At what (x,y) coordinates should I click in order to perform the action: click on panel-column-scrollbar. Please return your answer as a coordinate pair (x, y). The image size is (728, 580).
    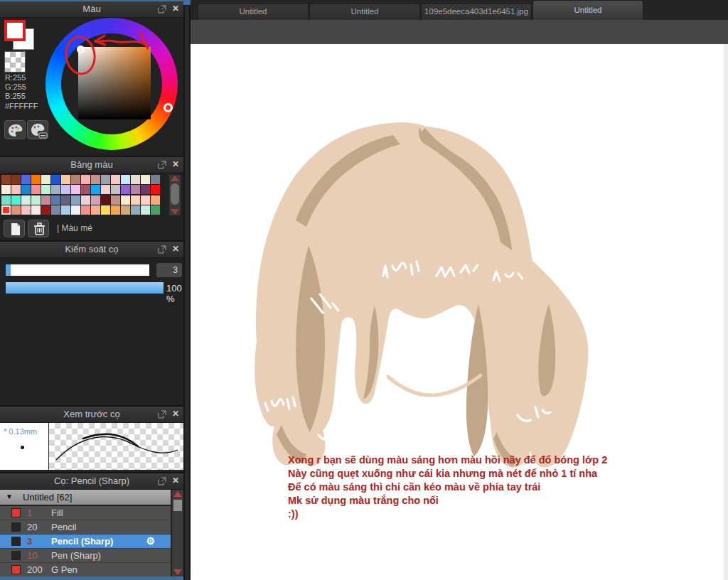
    Looking at the image, I should click on (187, 290).